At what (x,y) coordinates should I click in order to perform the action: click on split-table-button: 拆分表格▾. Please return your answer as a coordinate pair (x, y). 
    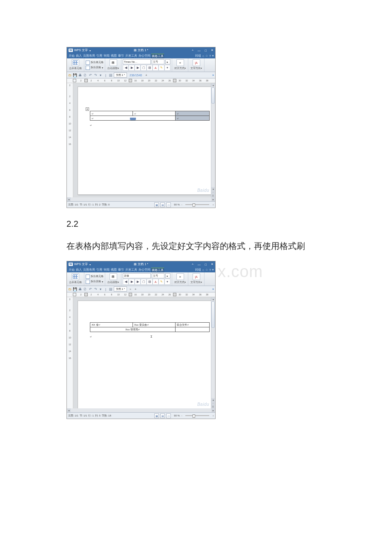
    Looking at the image, I should click on (95, 68).